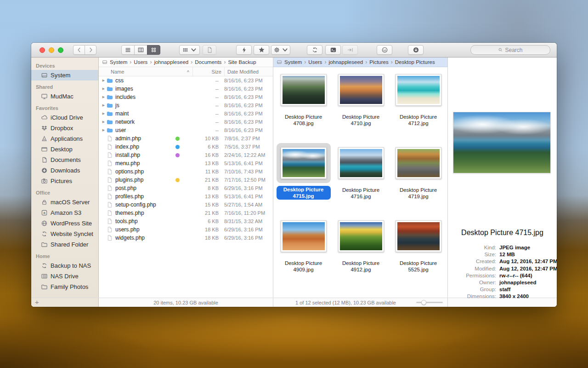 The width and height of the screenshot is (588, 368). Describe the element at coordinates (194, 50) in the screenshot. I see `chevron-down-icon` at that location.